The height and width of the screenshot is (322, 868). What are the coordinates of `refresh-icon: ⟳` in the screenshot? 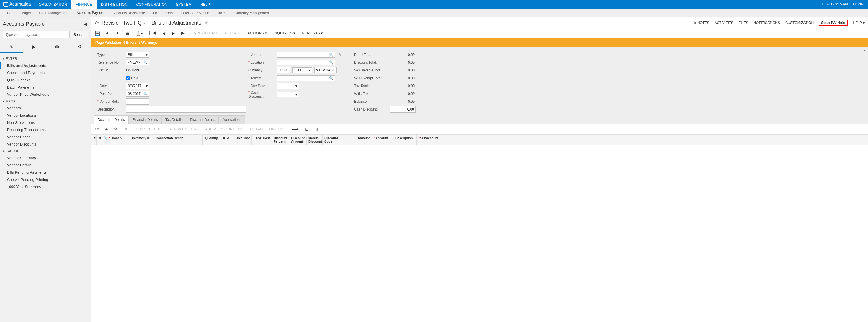 It's located at (97, 23).